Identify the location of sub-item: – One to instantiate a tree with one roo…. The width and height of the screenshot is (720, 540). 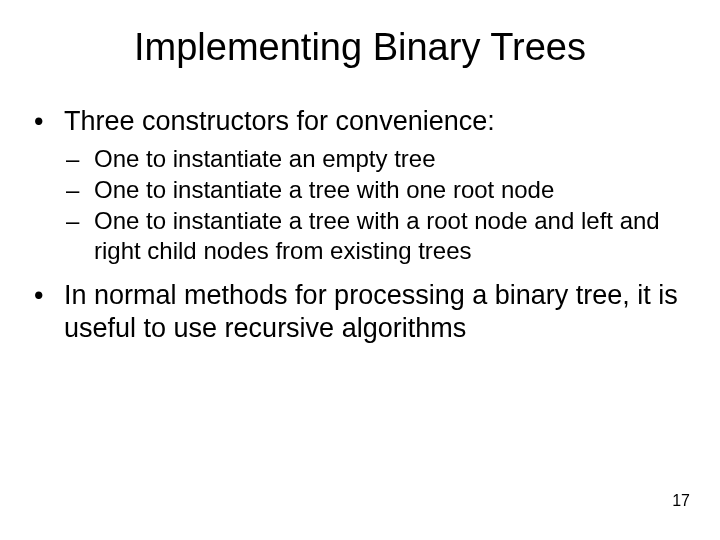
(378, 190).